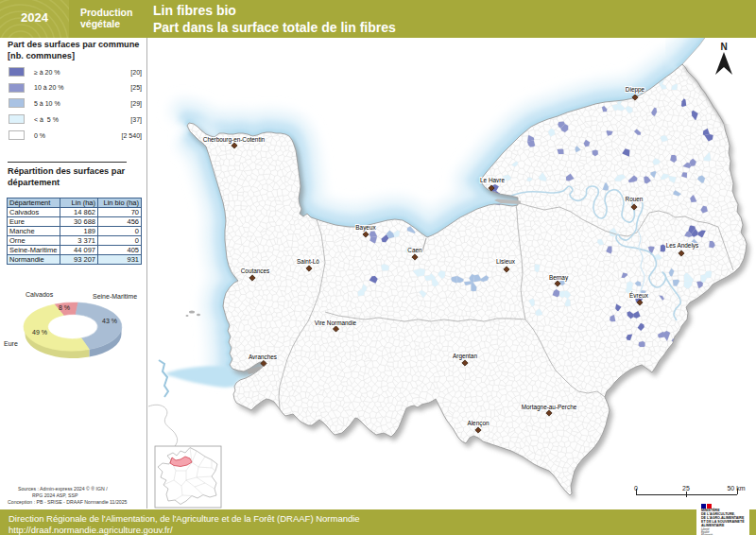 Image resolution: width=756 pixels, height=535 pixels. What do you see at coordinates (465, 356) in the screenshot?
I see `svg-text: Argentan` at bounding box center [465, 356].